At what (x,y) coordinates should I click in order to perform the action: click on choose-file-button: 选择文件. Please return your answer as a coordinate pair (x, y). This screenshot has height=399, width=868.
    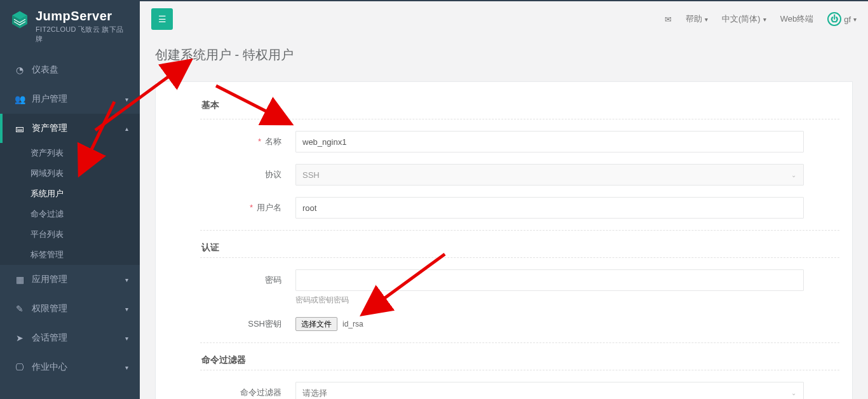
    Looking at the image, I should click on (316, 324).